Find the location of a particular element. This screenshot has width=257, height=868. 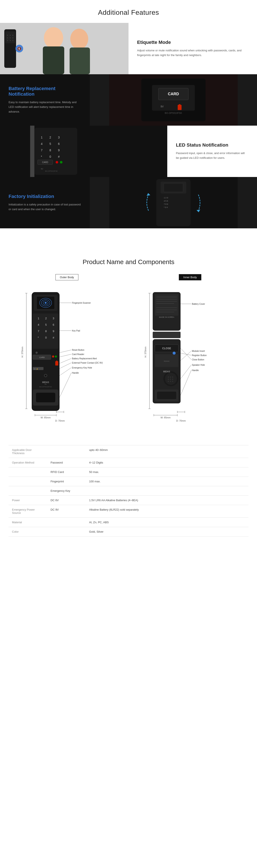

feature-row-factory: Factory Initialization Initialization is… is located at coordinates (128, 203).